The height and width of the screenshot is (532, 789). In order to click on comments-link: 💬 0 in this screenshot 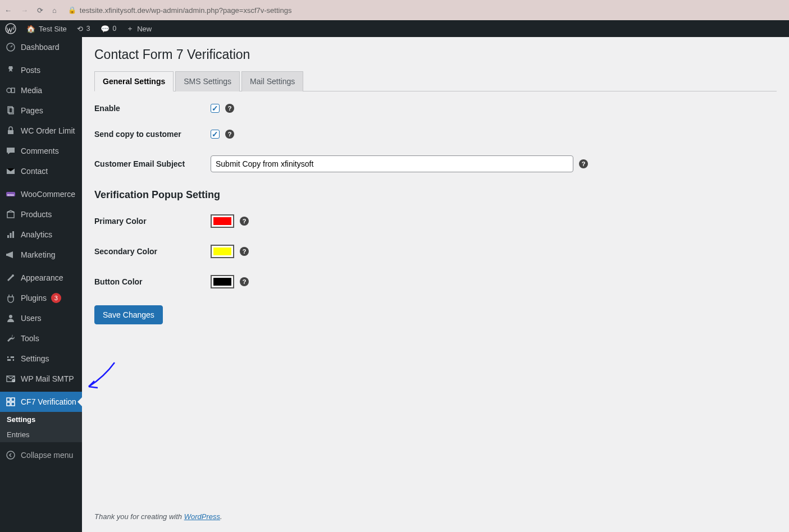, I will do `click(109, 29)`.